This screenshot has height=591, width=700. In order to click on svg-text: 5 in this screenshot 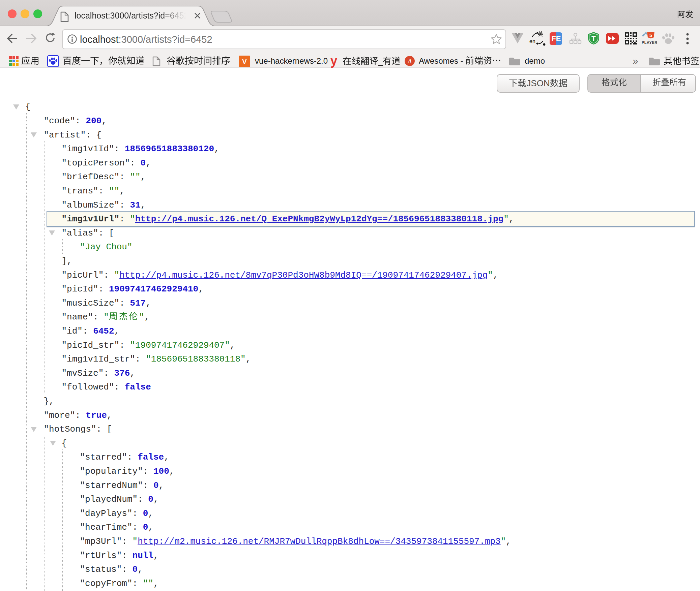, I will do `click(651, 35)`.